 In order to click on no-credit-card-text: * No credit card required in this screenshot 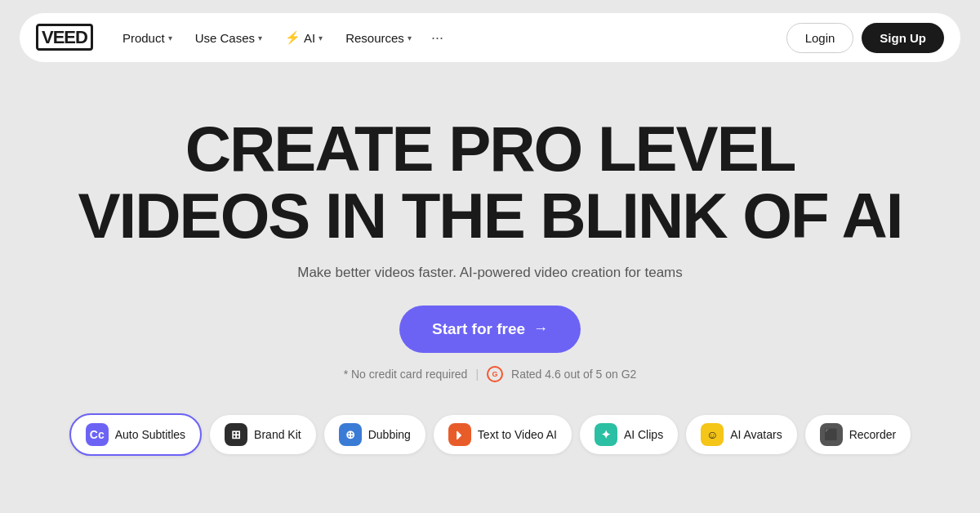, I will do `click(406, 374)`.